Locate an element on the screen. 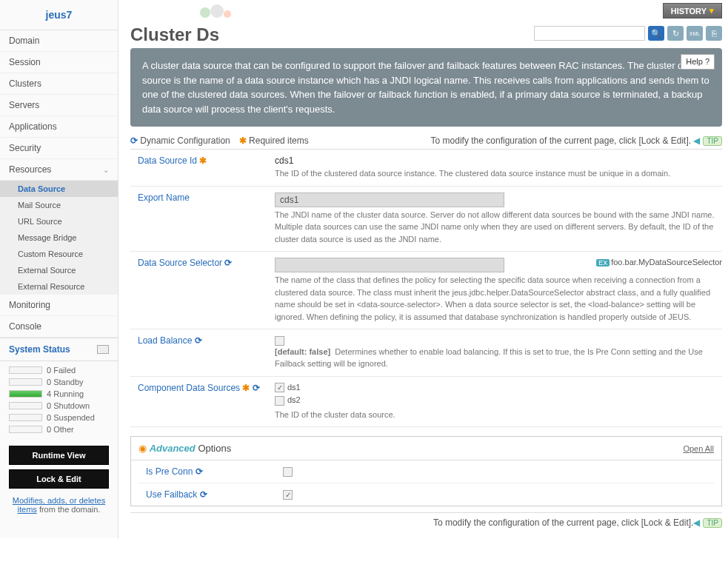  ds2-label: ds2 is located at coordinates (294, 400).